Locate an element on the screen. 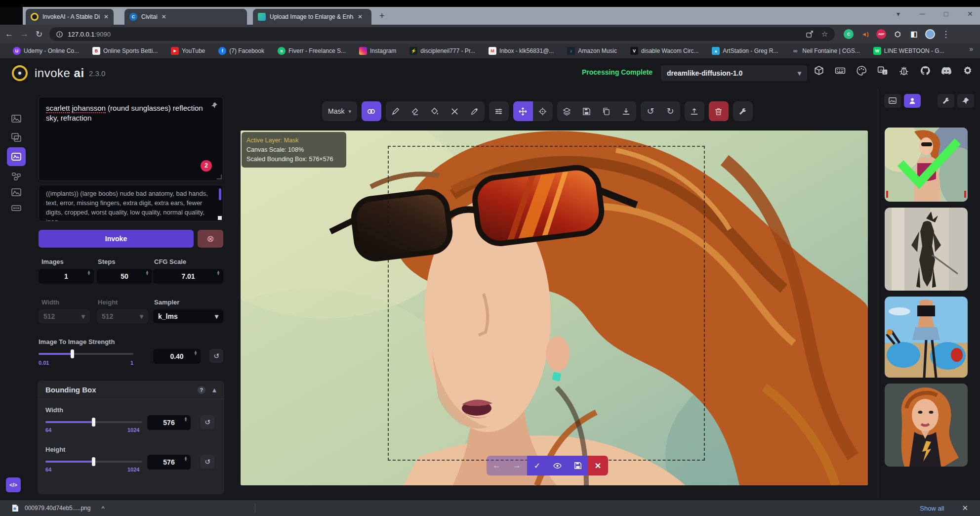 The height and width of the screenshot is (516, 980). pin-gallery-button is located at coordinates (966, 101).